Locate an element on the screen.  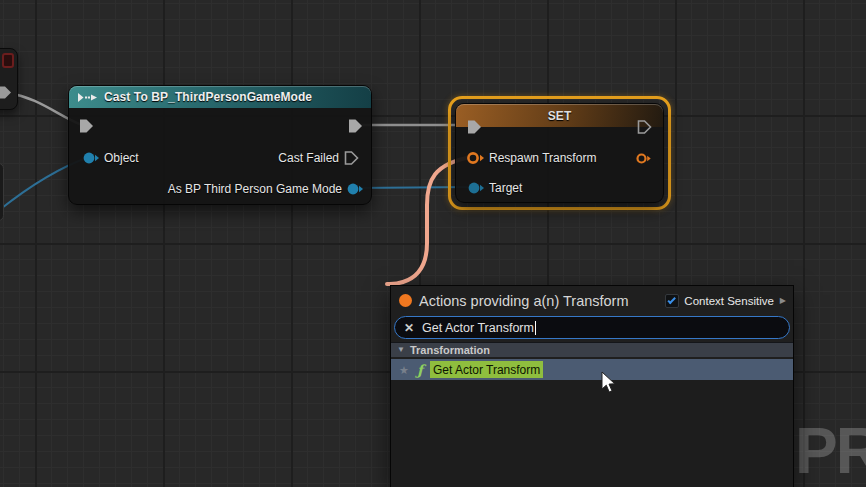
partial-node-sliver is located at coordinates (2, 192).